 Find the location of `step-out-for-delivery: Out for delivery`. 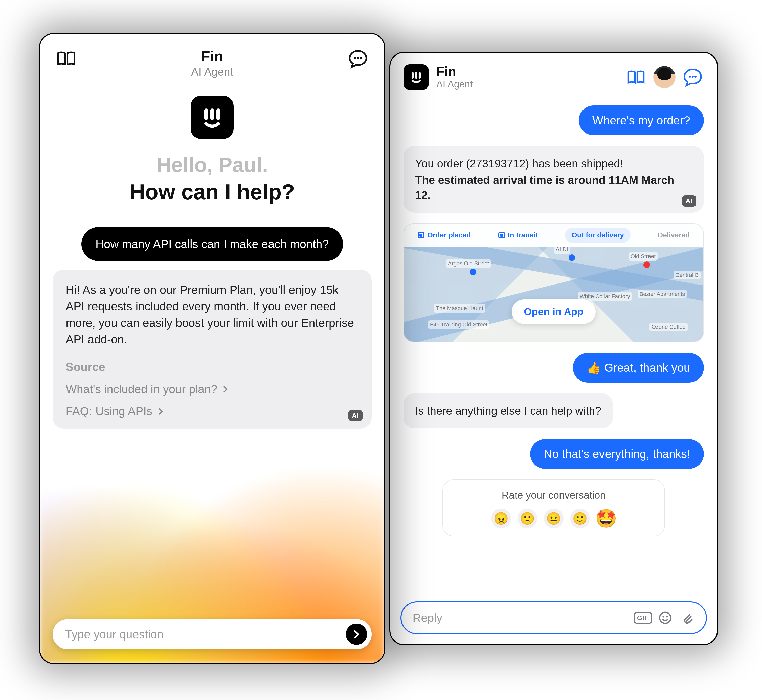

step-out-for-delivery: Out for delivery is located at coordinates (598, 235).